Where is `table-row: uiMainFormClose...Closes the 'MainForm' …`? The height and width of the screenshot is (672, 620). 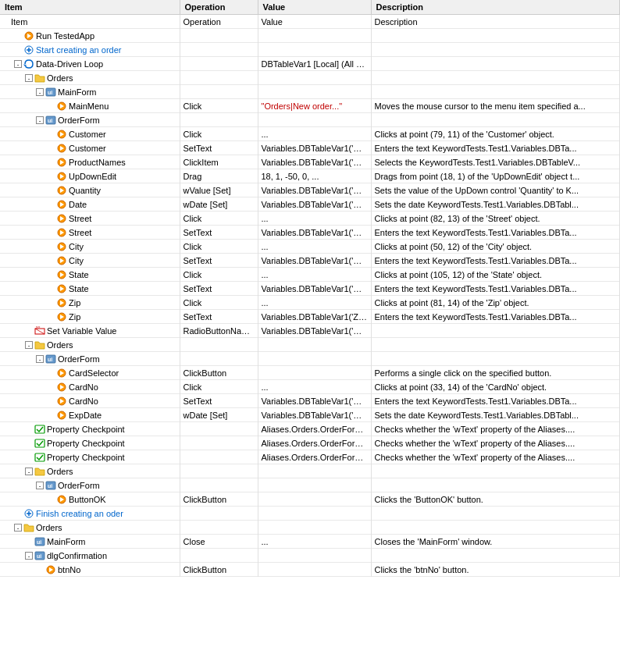
table-row: uiMainFormClose...Closes the 'MainForm' … is located at coordinates (310, 542).